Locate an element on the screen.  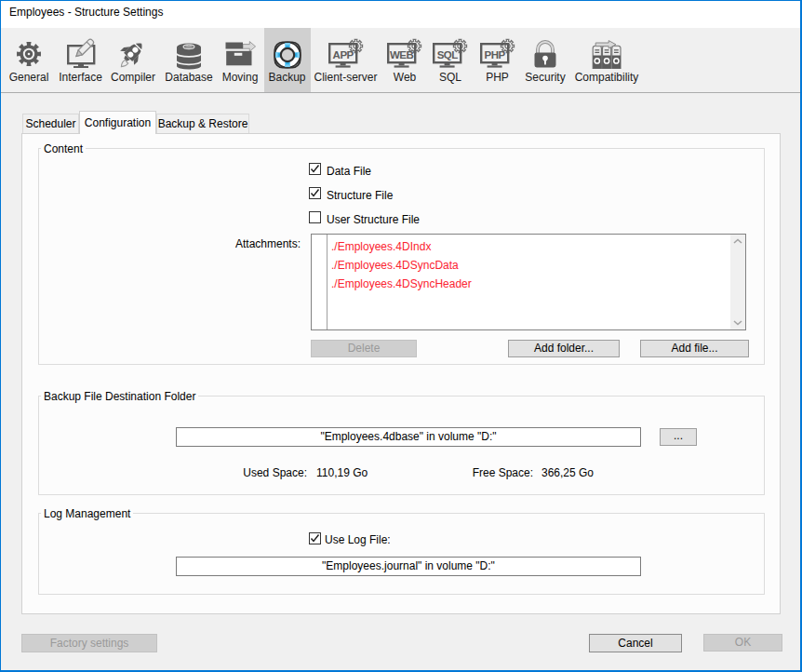
svg-text: APP is located at coordinates (342, 55).